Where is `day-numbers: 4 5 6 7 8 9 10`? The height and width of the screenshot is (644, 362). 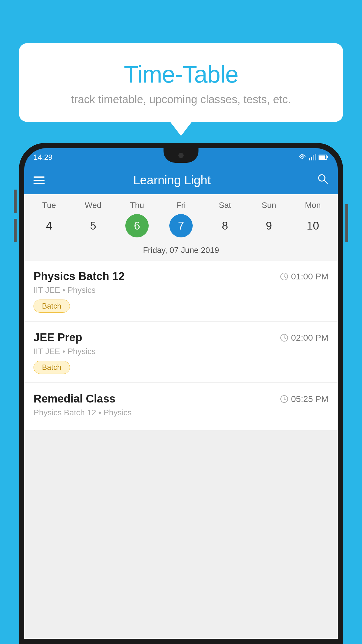
day-numbers: 4 5 6 7 8 9 10 is located at coordinates (181, 228).